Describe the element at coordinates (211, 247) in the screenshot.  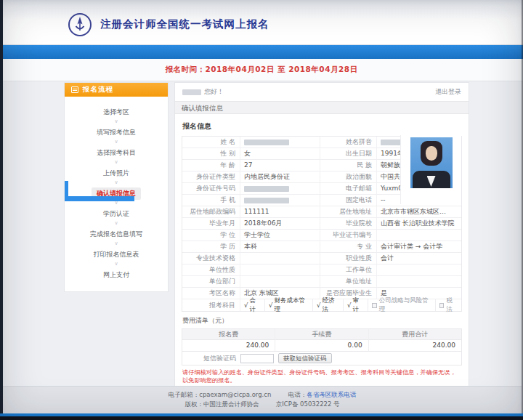
I see `field-label: 学 历` at that location.